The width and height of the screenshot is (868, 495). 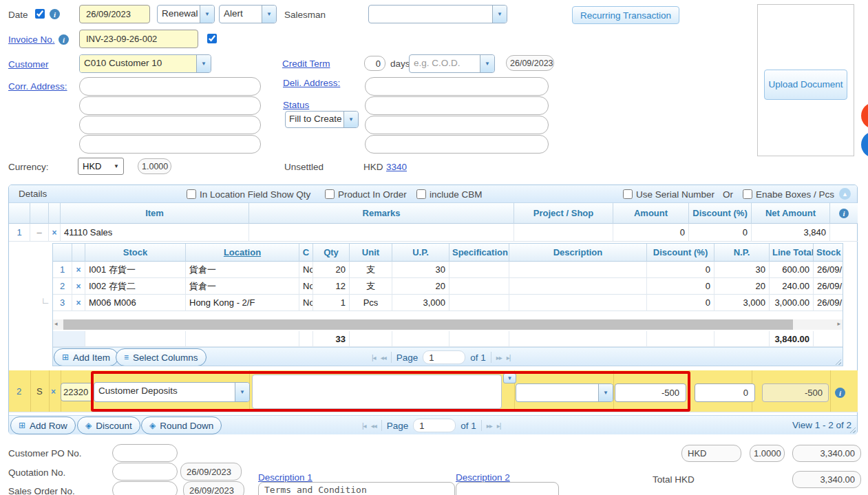 What do you see at coordinates (725, 392) in the screenshot?
I see `row2-discount-input` at bounding box center [725, 392].